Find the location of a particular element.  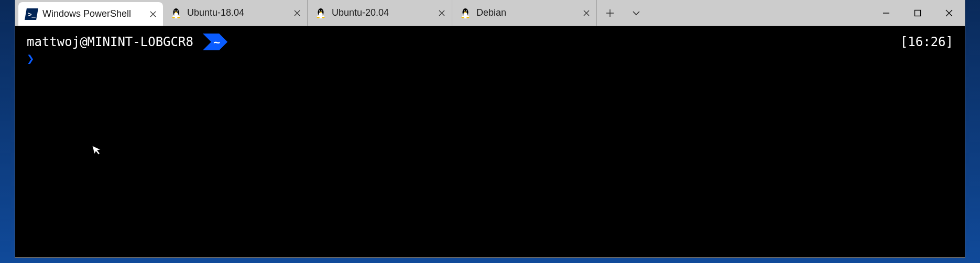

minimize-button is located at coordinates (886, 13).